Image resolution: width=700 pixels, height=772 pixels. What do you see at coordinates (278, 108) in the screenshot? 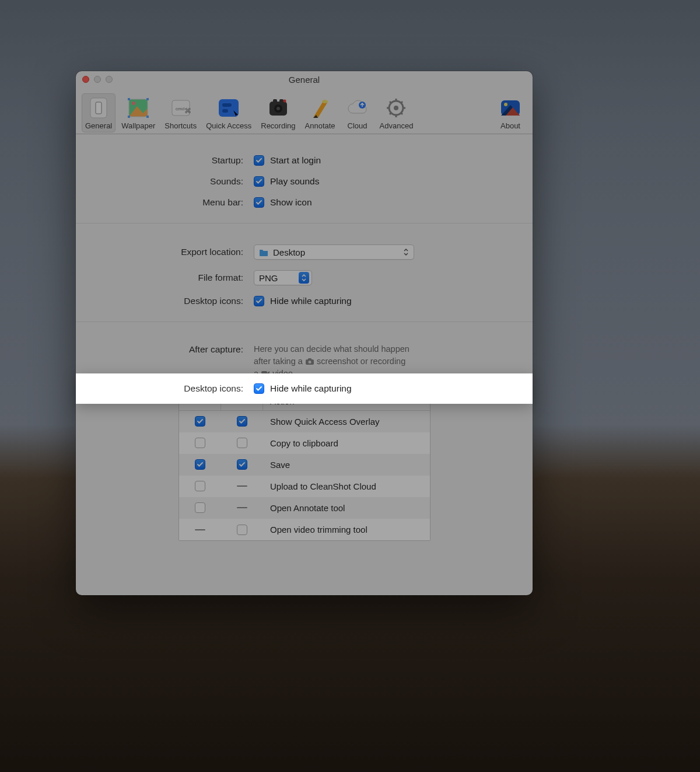
I see `recording-icon` at bounding box center [278, 108].